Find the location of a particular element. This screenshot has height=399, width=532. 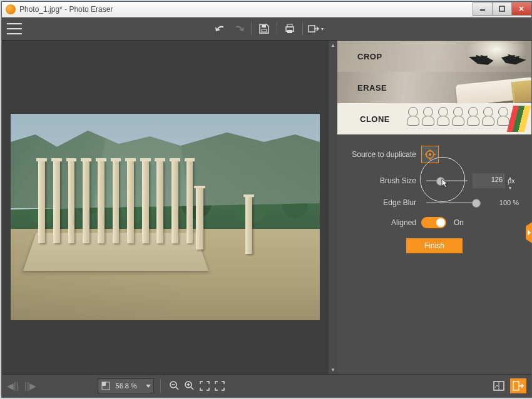

zoom-dropdown: 56.8 % is located at coordinates (126, 386).